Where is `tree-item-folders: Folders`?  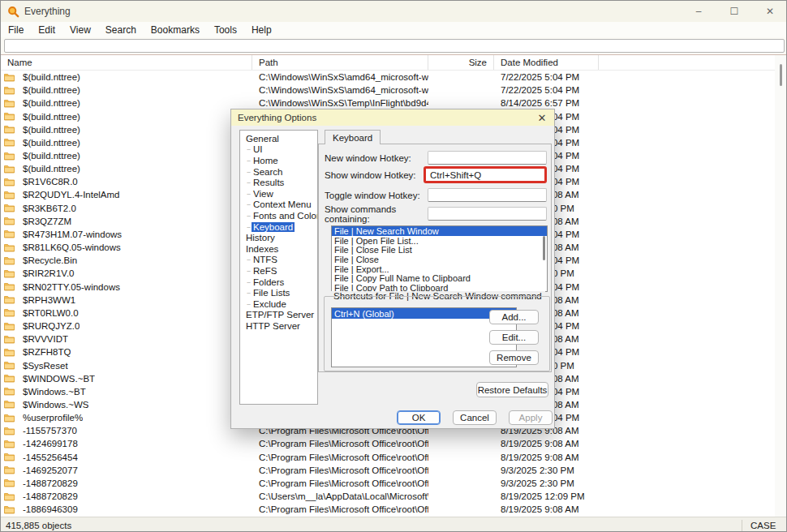 tree-item-folders: Folders is located at coordinates (279, 282).